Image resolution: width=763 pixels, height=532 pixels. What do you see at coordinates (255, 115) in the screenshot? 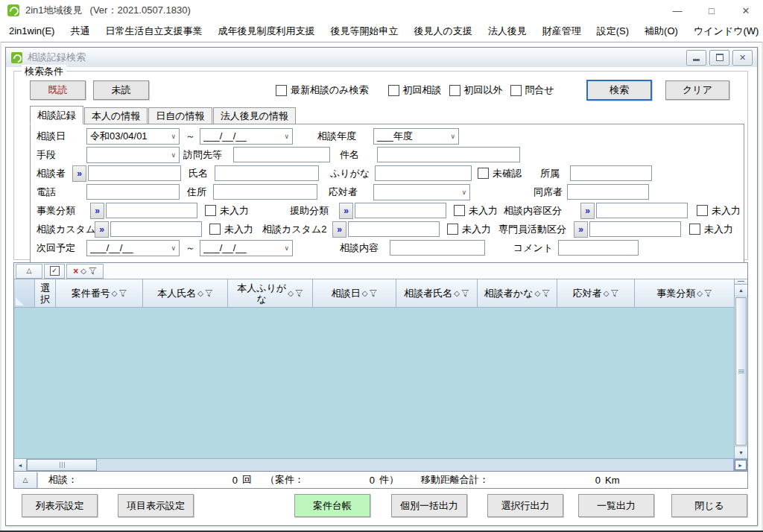
I see `tab-corporate-guardianship-info: 法人後見の情報` at bounding box center [255, 115].